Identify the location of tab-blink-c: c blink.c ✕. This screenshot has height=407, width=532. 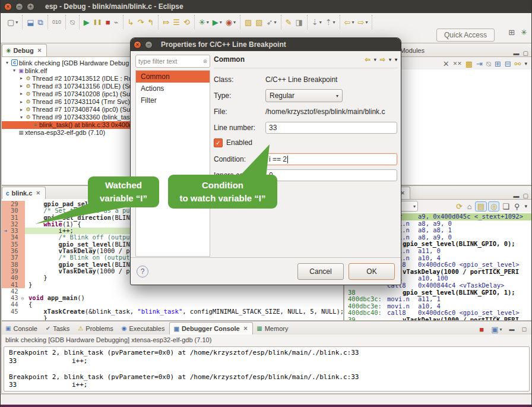
(24, 193).